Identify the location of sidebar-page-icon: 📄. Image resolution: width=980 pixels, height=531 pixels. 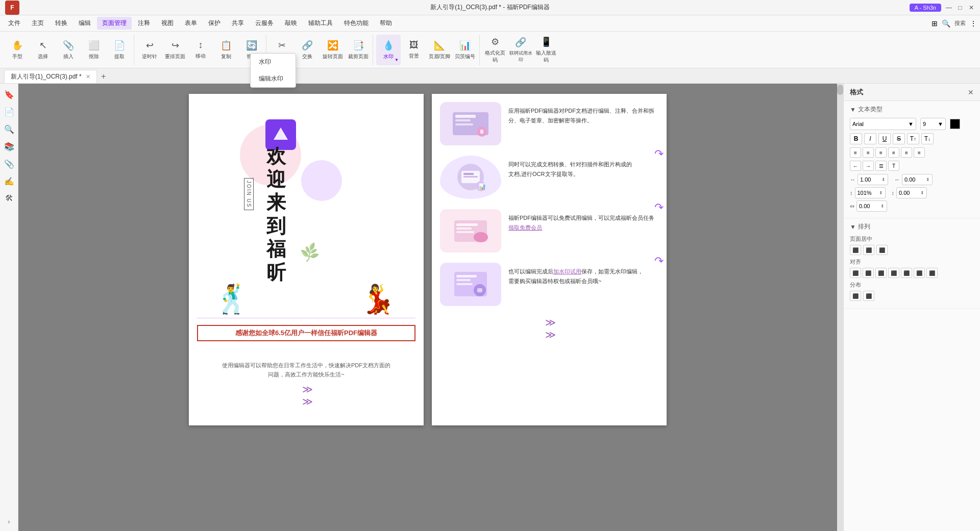
(9, 112).